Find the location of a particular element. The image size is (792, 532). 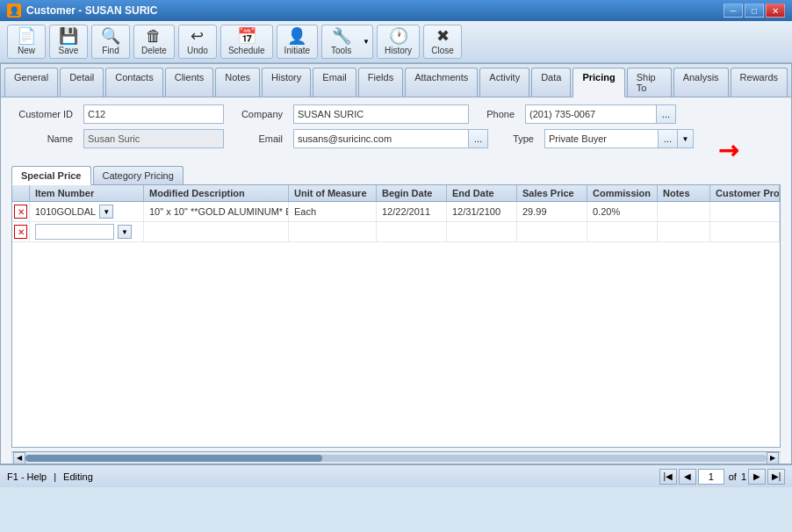

initiate-button: 👤 Initiate is located at coordinates (297, 42).